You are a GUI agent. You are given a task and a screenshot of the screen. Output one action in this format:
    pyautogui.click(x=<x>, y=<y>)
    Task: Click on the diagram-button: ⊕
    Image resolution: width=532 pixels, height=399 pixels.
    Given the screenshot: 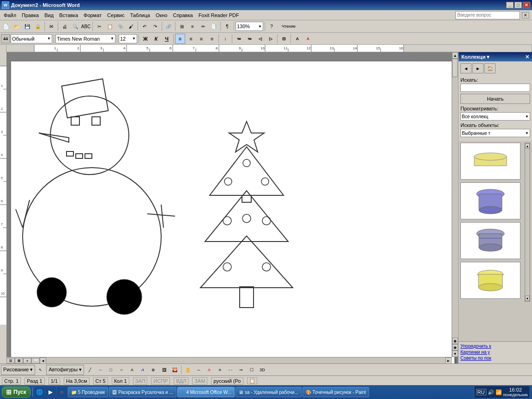 What is the action you would take?
    pyautogui.click(x=153, y=370)
    